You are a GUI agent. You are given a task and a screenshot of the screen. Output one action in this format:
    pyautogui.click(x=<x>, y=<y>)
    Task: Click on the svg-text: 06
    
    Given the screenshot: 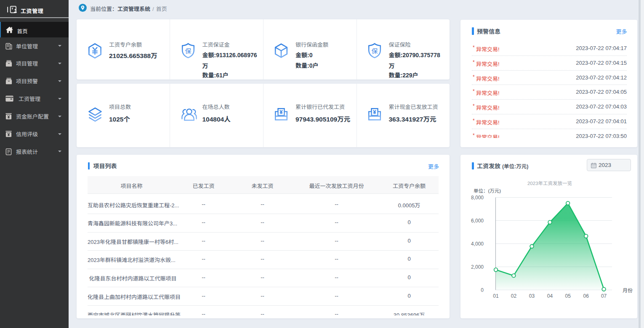 What is the action you would take?
    pyautogui.click(x=586, y=296)
    